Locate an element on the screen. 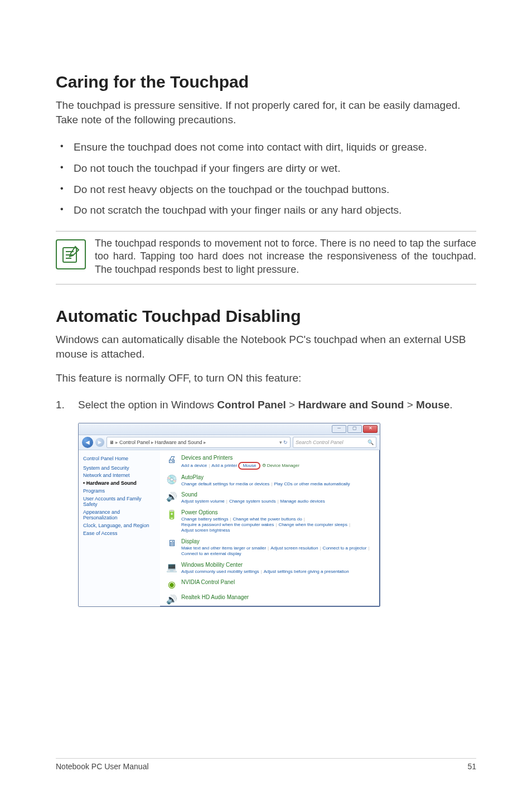  category-sound: 🔊 Sound Adjust system volume|Change syst… is located at coordinates (270, 498).